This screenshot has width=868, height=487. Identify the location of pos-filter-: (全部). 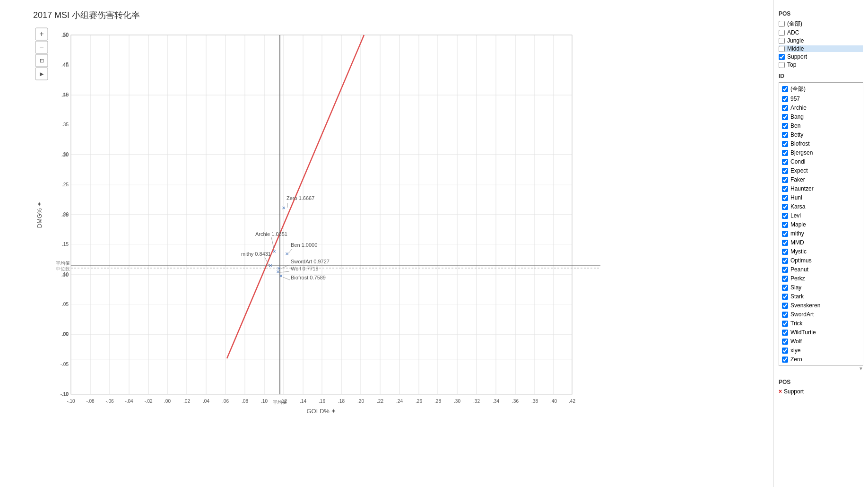
(821, 24).